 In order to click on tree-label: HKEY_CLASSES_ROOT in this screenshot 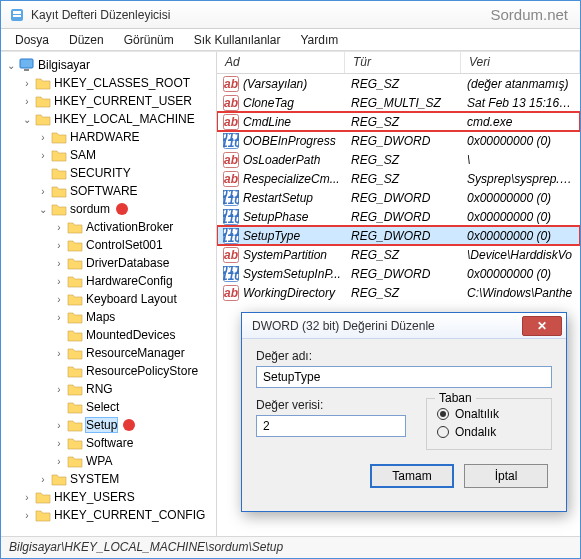, I will do `click(122, 83)`.